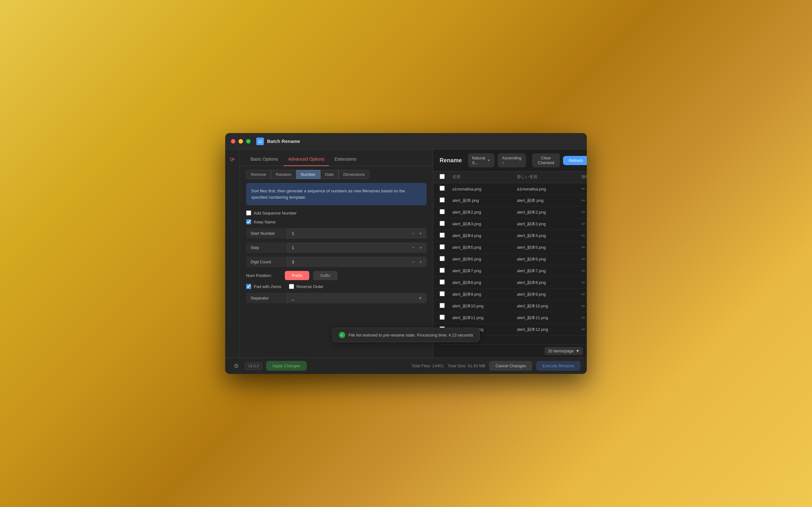 The width and height of the screenshot is (812, 507). I want to click on tab-advanced-options: Advanced Options, so click(306, 160).